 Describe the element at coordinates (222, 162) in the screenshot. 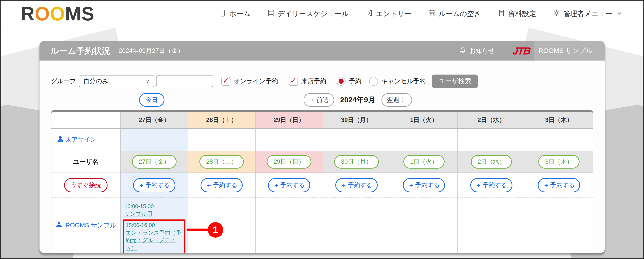

I see `date-pill-cell: 28日（土）` at that location.